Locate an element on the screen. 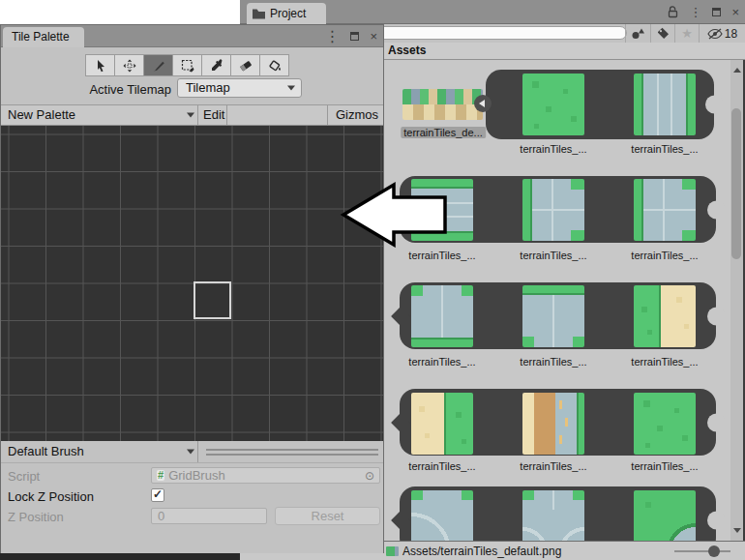 The width and height of the screenshot is (745, 560). script-object-field: # GridBrush ⊙ is located at coordinates (265, 476).